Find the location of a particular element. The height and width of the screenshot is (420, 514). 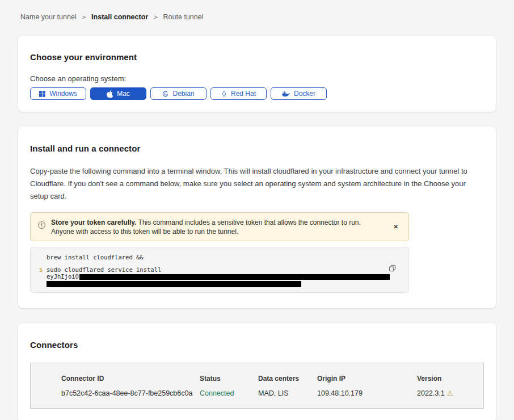

os-button-row: Windows Mac Debian is located at coordinates (257, 94).